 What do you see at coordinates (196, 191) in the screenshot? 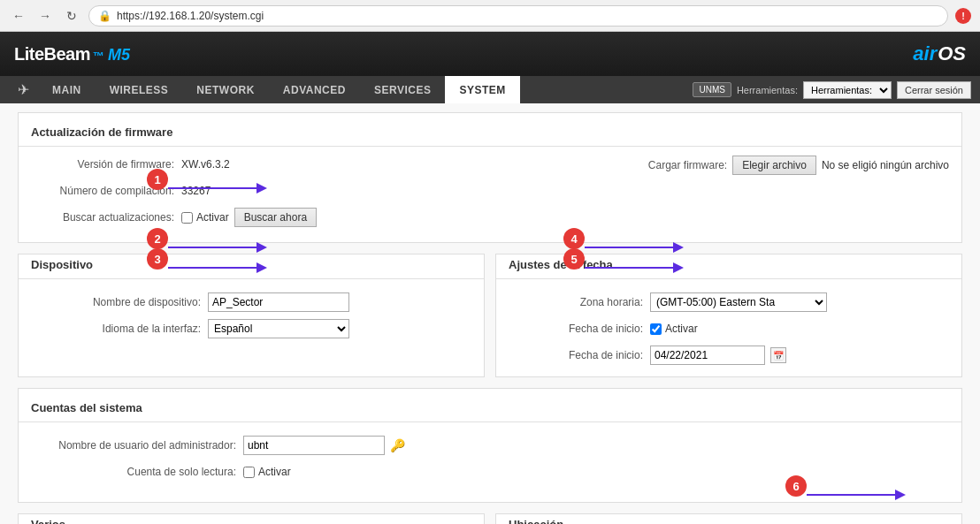
I see `firmware-build-value: 33267` at bounding box center [196, 191].